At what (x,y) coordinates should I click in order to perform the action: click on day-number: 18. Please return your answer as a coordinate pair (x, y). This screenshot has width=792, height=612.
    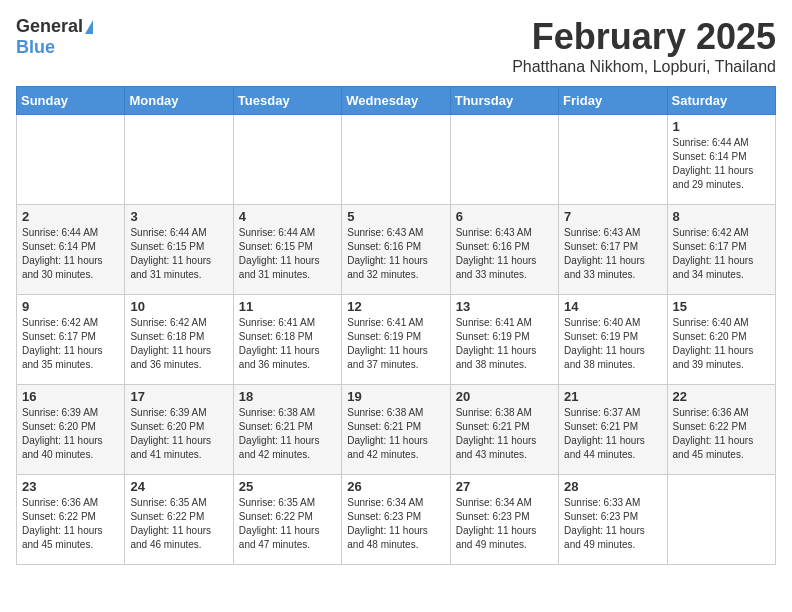
    Looking at the image, I should click on (288, 396).